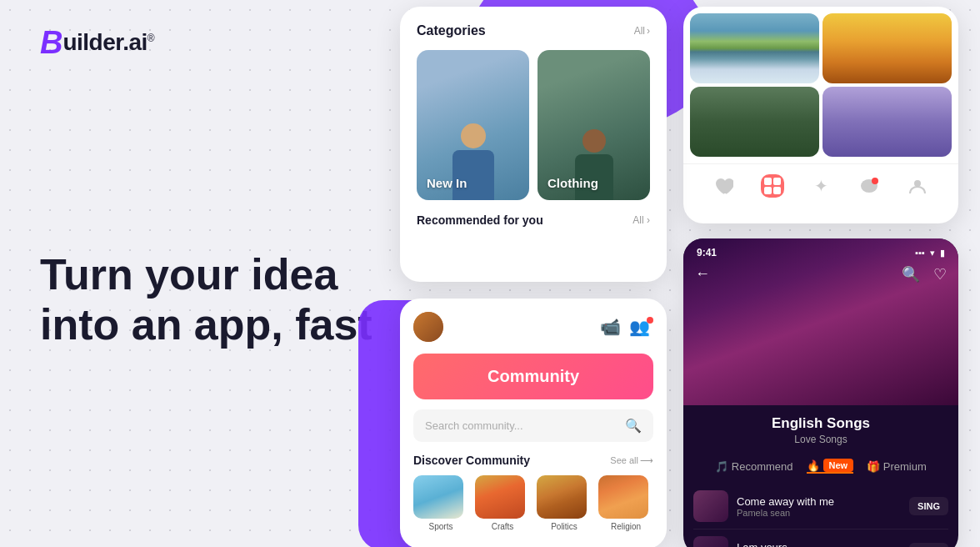 This screenshot has width=980, height=547. What do you see at coordinates (480, 220) in the screenshot?
I see `recommended-title: Recommended for you` at bounding box center [480, 220].